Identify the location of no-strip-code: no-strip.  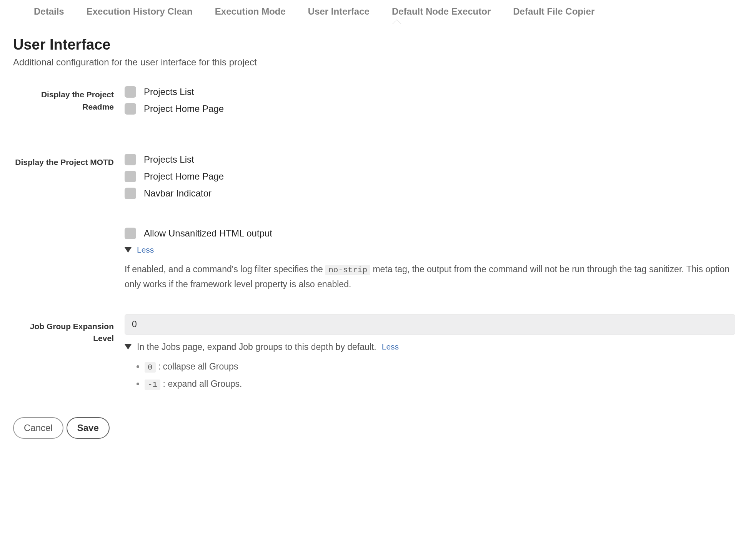
(348, 270).